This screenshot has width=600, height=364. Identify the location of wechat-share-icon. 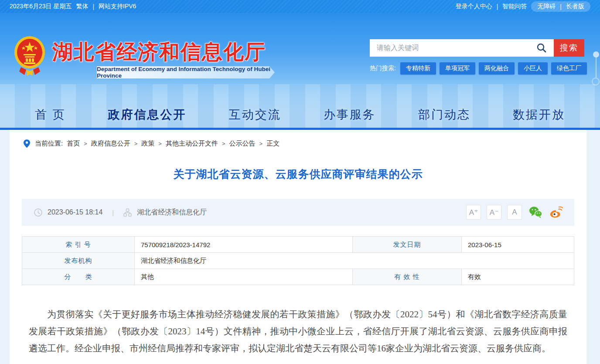
(535, 212).